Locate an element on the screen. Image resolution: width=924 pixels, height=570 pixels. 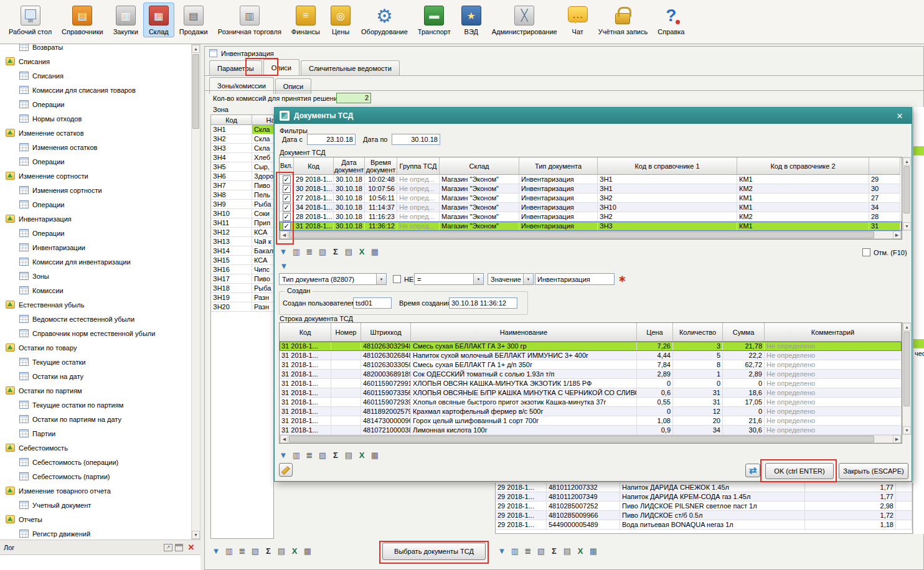
close-button: Закрыть (ESCAPE) is located at coordinates (874, 471).